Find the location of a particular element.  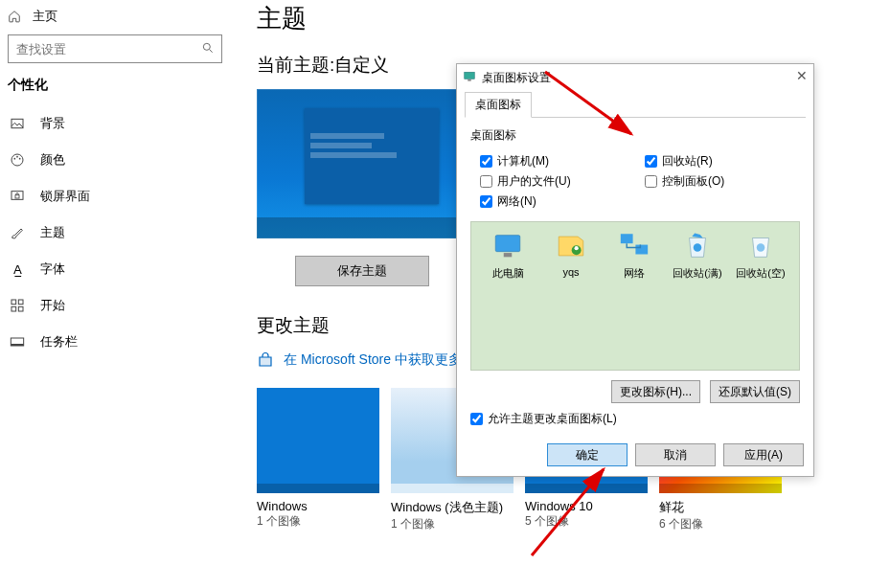

theme-card: Windows 1 个图像 is located at coordinates (318, 460).